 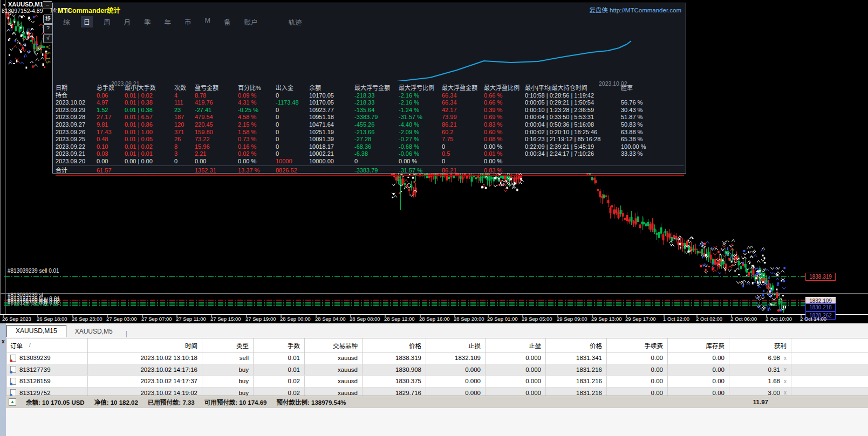 I want to click on stats-cell: 0, so click(x=184, y=162).